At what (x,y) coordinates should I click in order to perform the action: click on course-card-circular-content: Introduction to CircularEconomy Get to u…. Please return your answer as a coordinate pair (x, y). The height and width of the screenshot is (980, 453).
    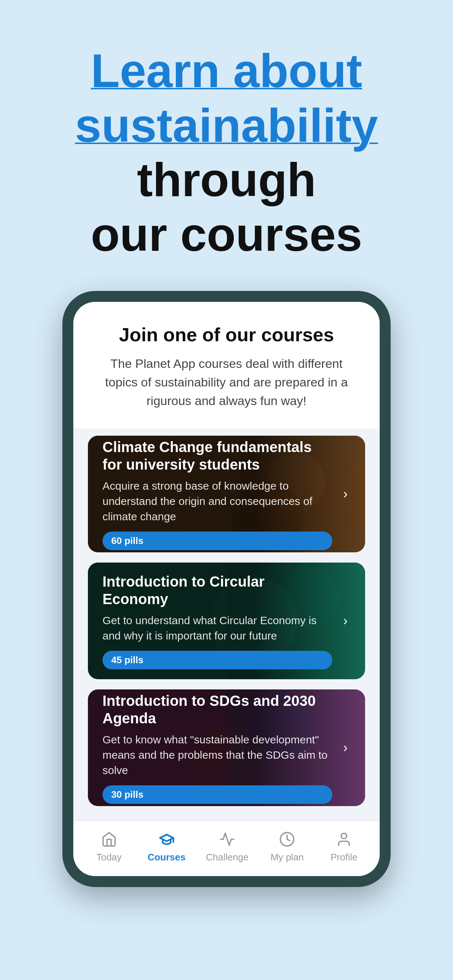
    Looking at the image, I should click on (226, 621).